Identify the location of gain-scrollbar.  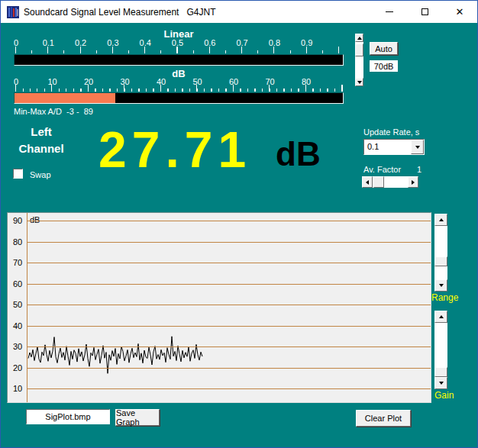
(441, 350).